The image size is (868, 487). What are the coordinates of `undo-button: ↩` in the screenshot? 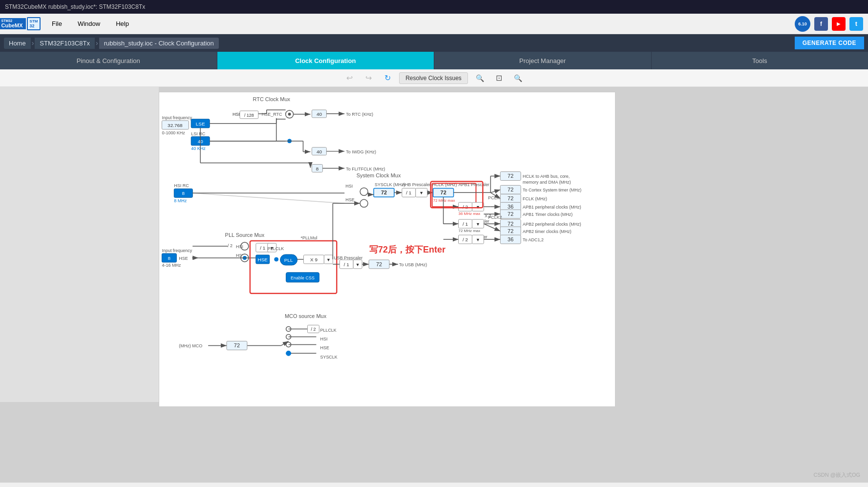 It's located at (350, 78).